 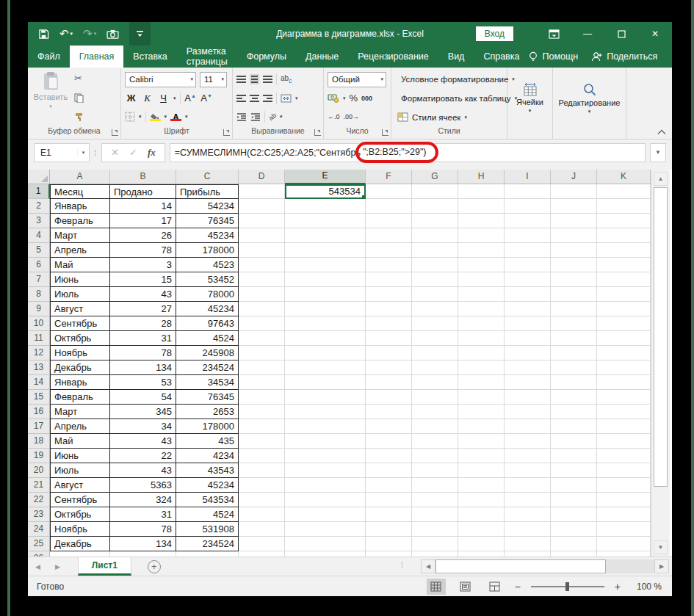 I want to click on insert-function-icon: fx, so click(x=151, y=153).